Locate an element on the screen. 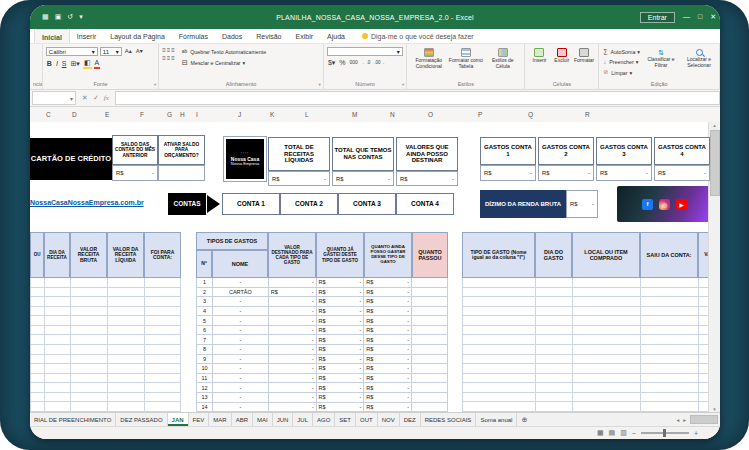 The height and width of the screenshot is (450, 749). column-header-r: R is located at coordinates (588, 114).